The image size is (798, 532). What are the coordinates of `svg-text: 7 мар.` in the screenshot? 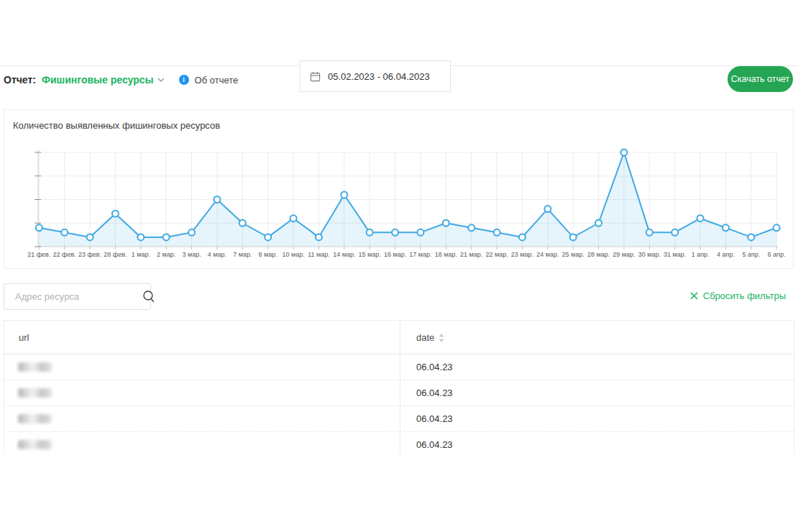 It's located at (242, 254).